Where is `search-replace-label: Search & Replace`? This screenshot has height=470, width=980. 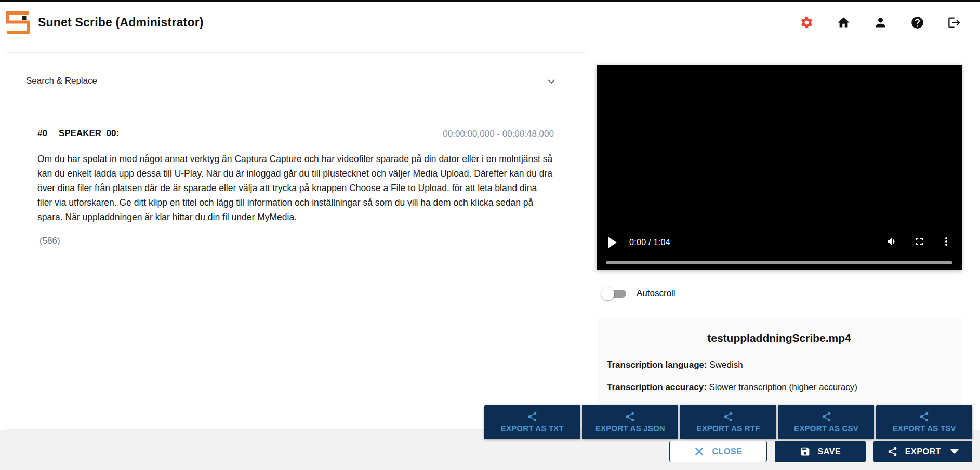
search-replace-label: Search & Replace is located at coordinates (61, 81).